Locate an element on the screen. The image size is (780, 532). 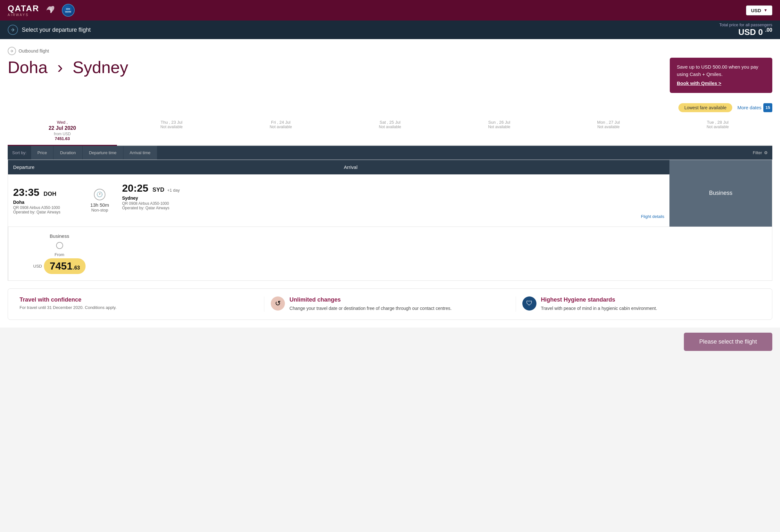
date-tab-4: Sun , 26 Jul Not available is located at coordinates (499, 131).